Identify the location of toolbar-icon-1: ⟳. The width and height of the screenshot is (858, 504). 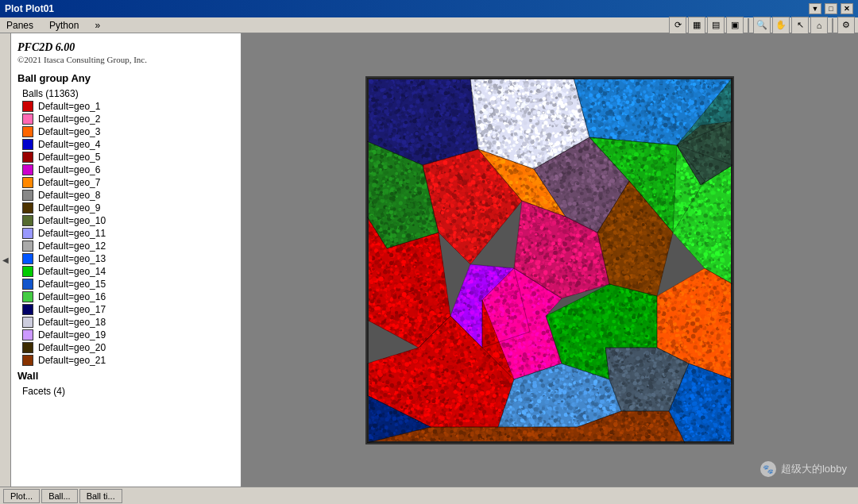
(678, 25).